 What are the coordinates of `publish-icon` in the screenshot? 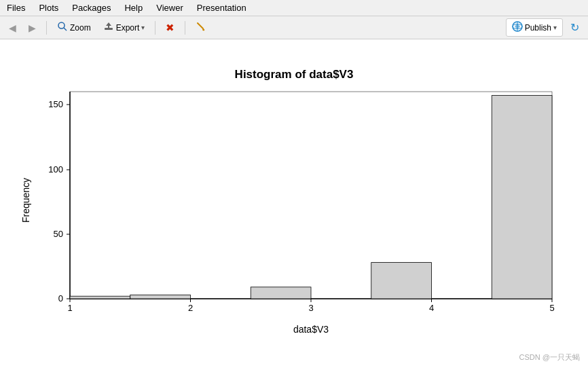 It's located at (517, 27).